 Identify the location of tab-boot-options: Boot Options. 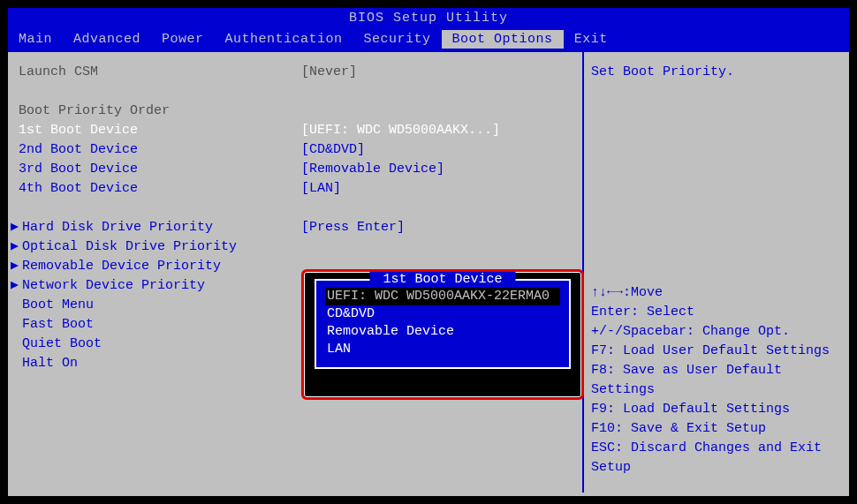
(503, 39).